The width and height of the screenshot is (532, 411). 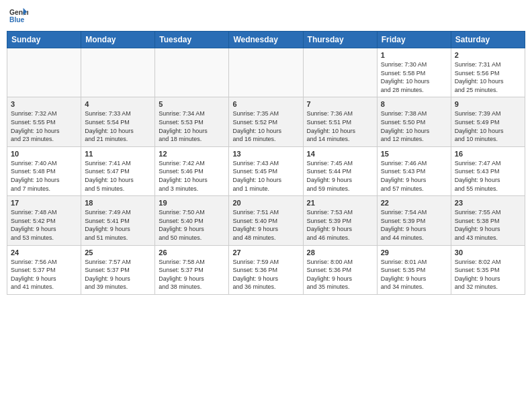 What do you see at coordinates (488, 77) in the screenshot?
I see `day-info: Sunrise: 7:31 AM Sunset: 5:56 PM Dayligh…` at bounding box center [488, 77].